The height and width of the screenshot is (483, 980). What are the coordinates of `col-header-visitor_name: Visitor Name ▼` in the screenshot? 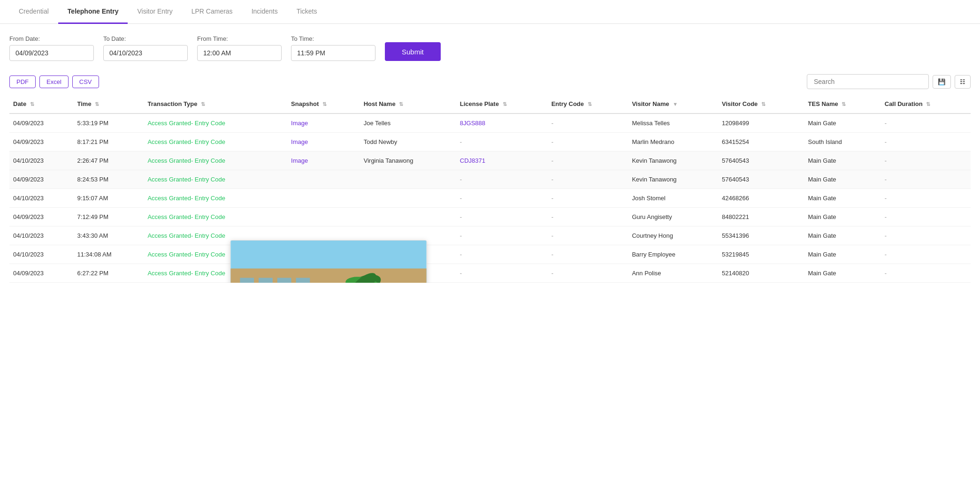 It's located at (673, 104).